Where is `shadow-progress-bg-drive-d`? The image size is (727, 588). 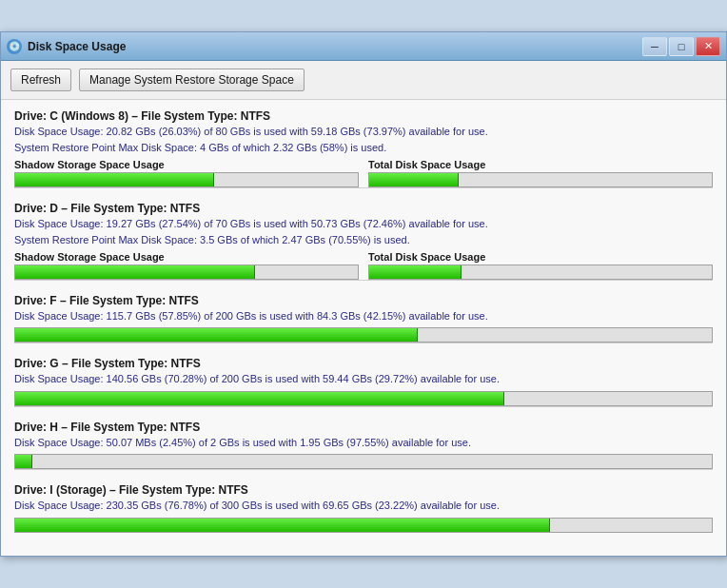
shadow-progress-bg-drive-d is located at coordinates (187, 272).